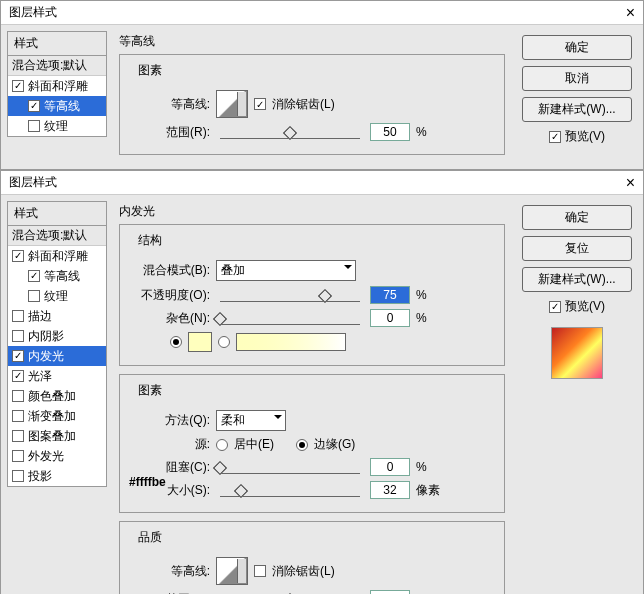  I want to click on method-label: 方法(Q):, so click(170, 420).